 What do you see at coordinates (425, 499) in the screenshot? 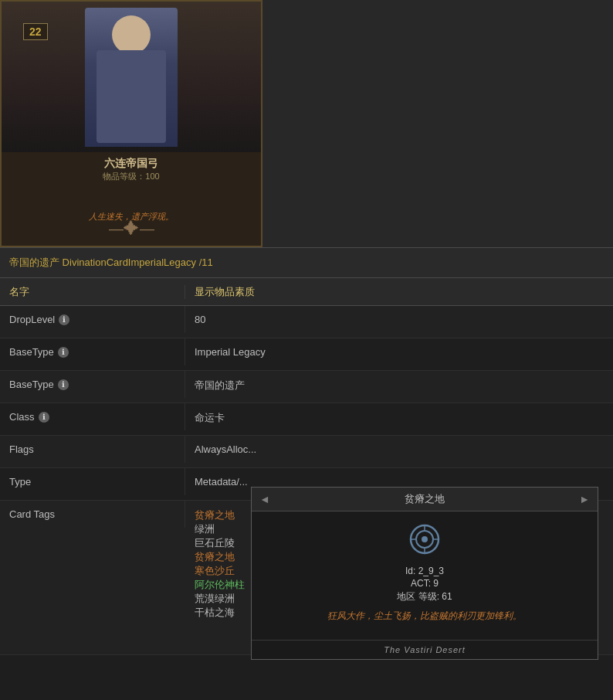
I see `tooltip-title: 贫瘠之地` at bounding box center [425, 499].